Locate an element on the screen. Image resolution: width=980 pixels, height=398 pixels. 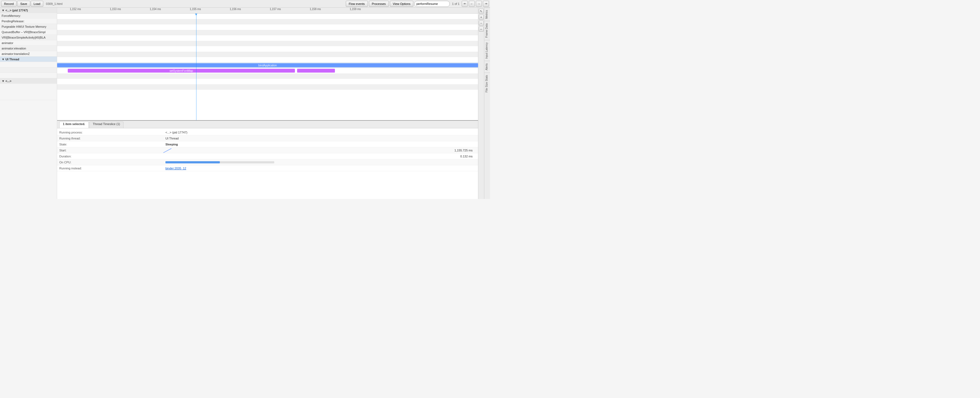
bar-bindapplication-label: bindApplication is located at coordinates (268, 65).